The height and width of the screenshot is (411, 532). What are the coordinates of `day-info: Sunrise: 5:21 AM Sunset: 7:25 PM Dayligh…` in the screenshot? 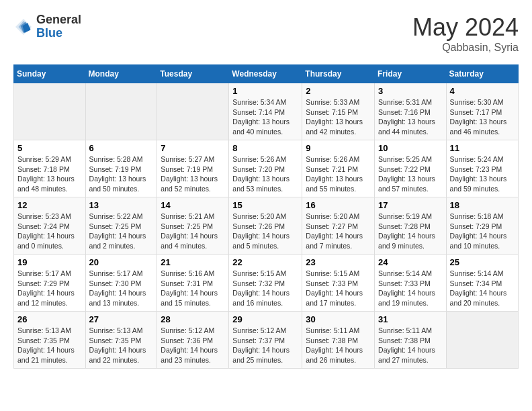 It's located at (193, 231).